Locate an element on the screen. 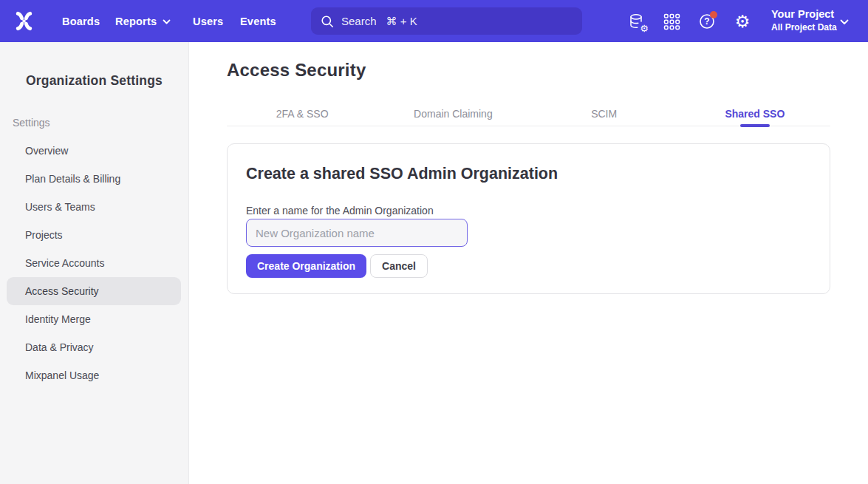 The image size is (868, 484). sidebar-item-service-accounts: Service Accounts is located at coordinates (94, 263).